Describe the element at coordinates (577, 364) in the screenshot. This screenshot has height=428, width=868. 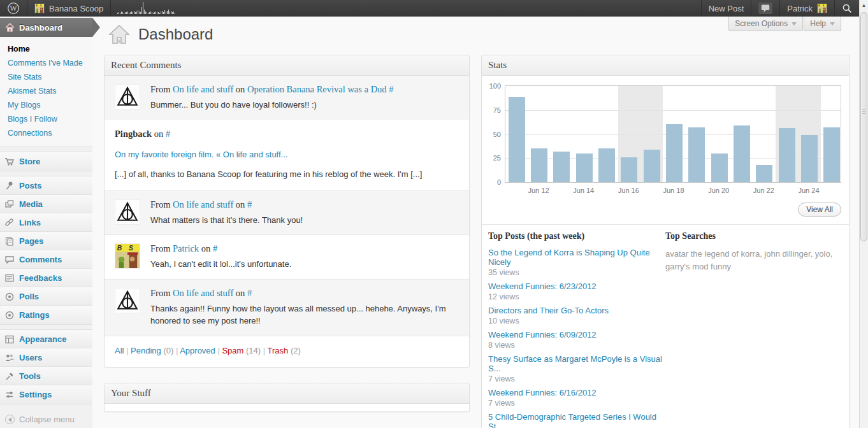
I see `top-post-link: Thesy Surface as Margaret McPoyle is a V…` at that location.